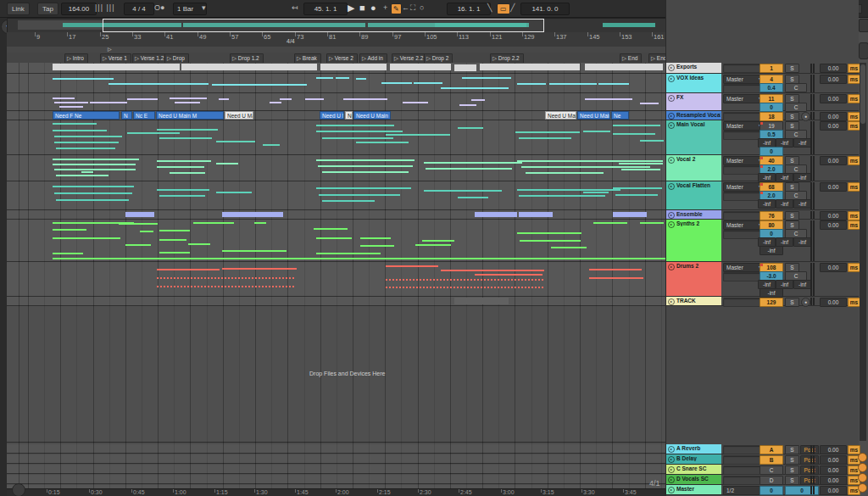 This screenshot has width=868, height=496. I want to click on tempo-field: 164.00, so click(79, 8).